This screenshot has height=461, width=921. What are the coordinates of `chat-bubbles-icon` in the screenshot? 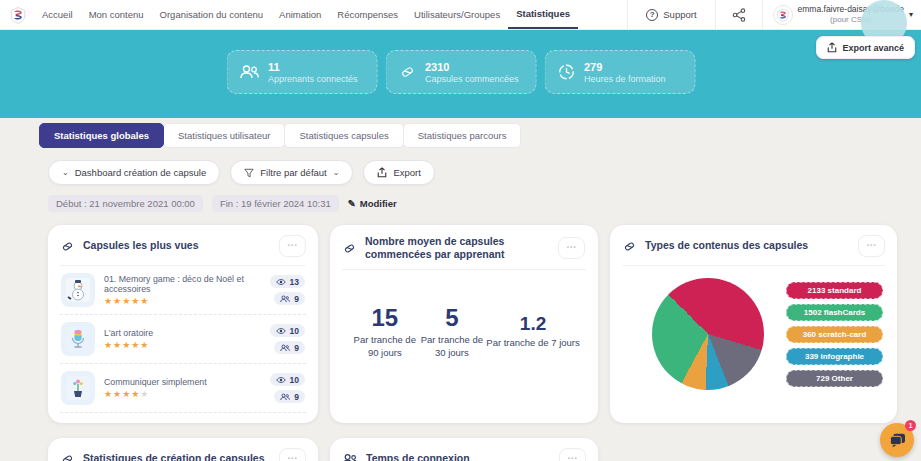 It's located at (898, 440).